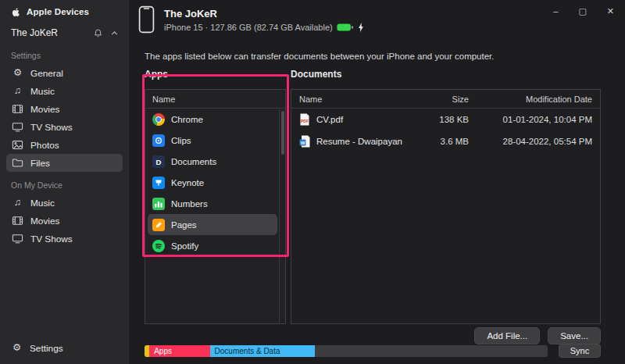 This screenshot has width=625, height=364. I want to click on document-date: 28-04-2022, 05:54 PM, so click(530, 141).